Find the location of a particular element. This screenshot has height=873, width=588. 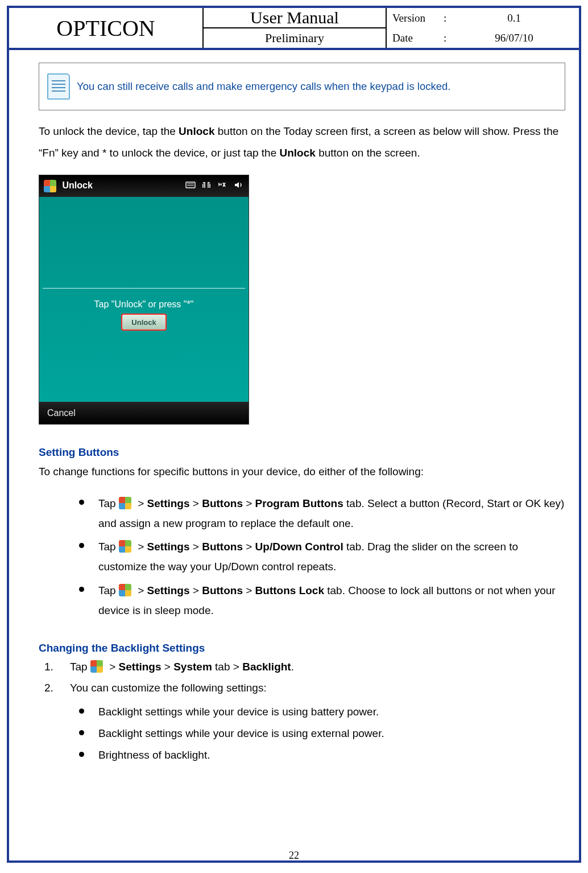

list-item: Tap > Settings > Buttons > Buttons Lock … is located at coordinates (332, 600).